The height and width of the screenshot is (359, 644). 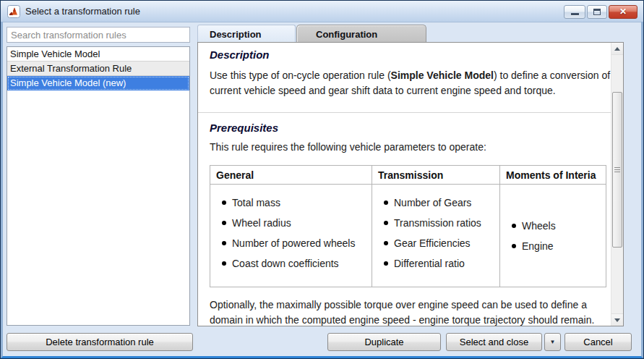 I want to click on close-button: ✕, so click(x=623, y=12).